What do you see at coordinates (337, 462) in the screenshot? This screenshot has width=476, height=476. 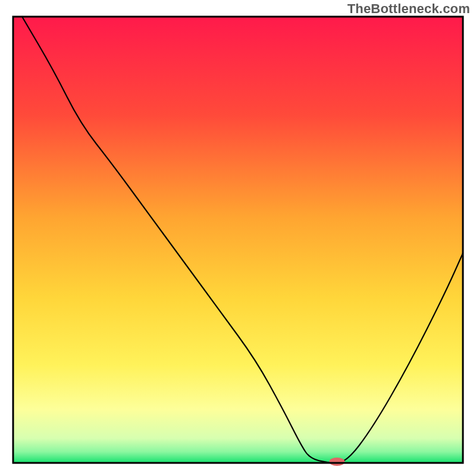 I see `optimal-point-marker` at bounding box center [337, 462].